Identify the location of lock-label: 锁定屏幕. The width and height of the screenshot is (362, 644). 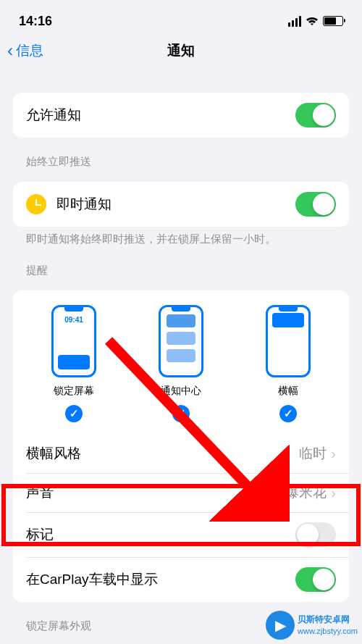
(74, 391).